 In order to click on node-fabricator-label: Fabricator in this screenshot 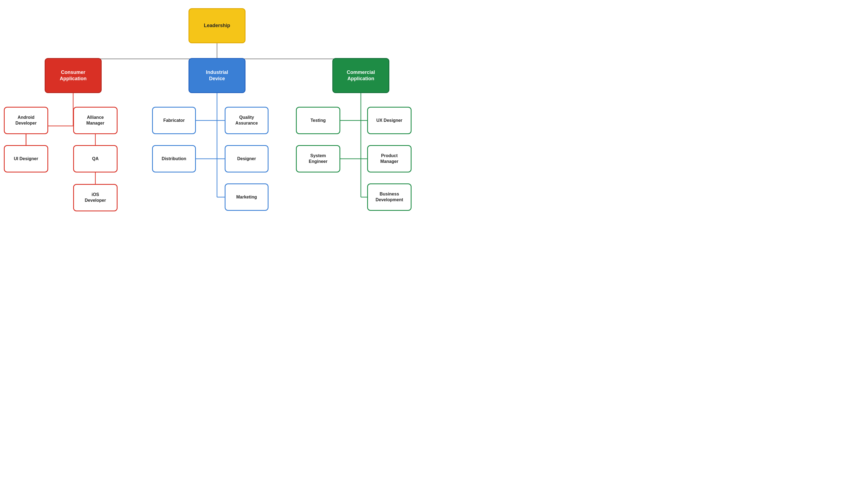, I will do `click(174, 120)`.